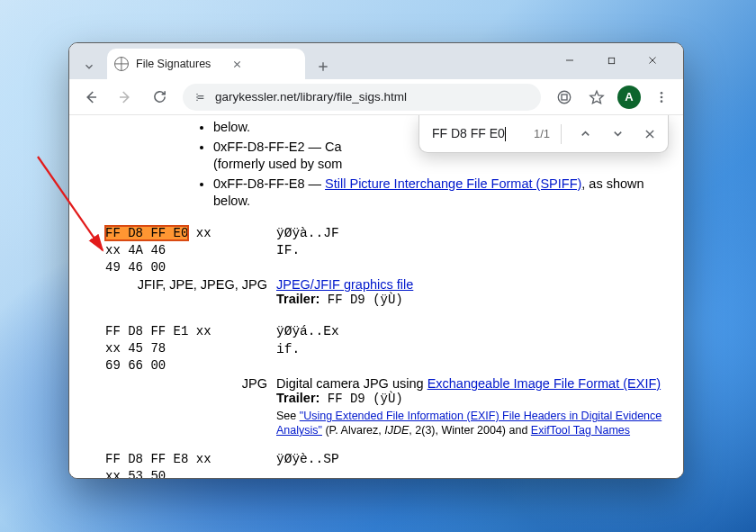 This screenshot has width=756, height=532. Describe the element at coordinates (159, 97) in the screenshot. I see `reload-button` at that location.